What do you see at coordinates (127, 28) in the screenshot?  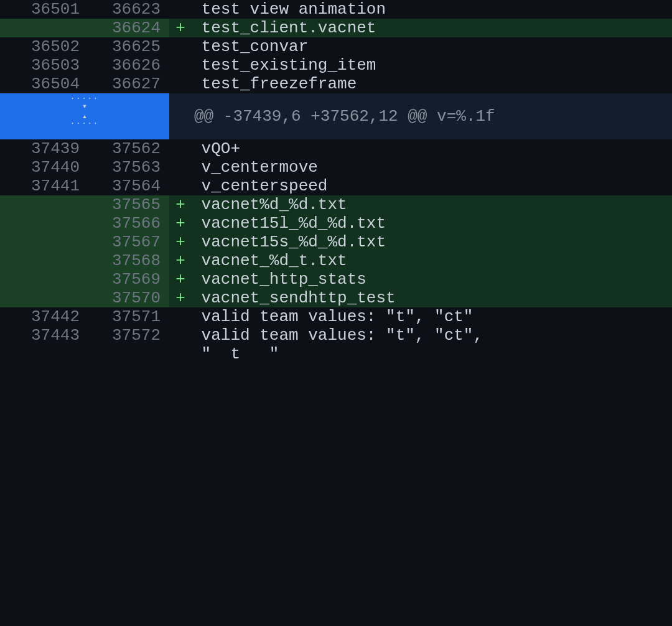 I see `line-number-new: 36624` at bounding box center [127, 28].